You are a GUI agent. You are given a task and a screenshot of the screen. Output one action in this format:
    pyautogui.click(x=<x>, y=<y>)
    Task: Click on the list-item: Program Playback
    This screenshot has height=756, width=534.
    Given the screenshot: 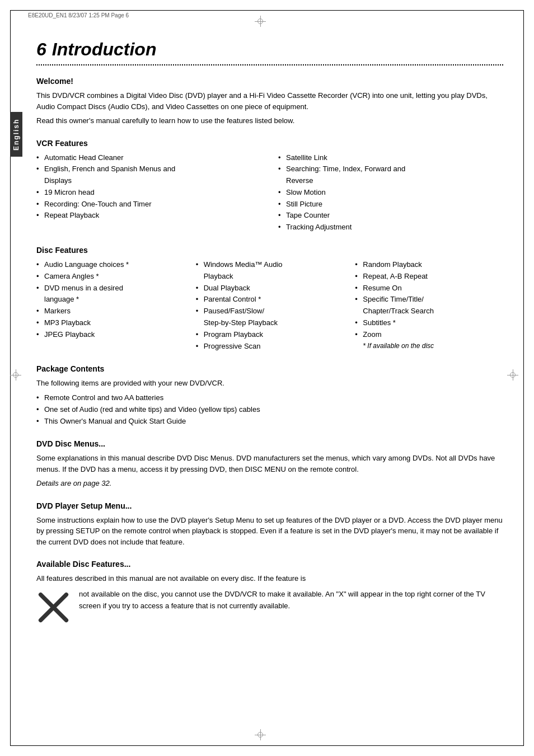 What is the action you would take?
    pyautogui.click(x=270, y=335)
    